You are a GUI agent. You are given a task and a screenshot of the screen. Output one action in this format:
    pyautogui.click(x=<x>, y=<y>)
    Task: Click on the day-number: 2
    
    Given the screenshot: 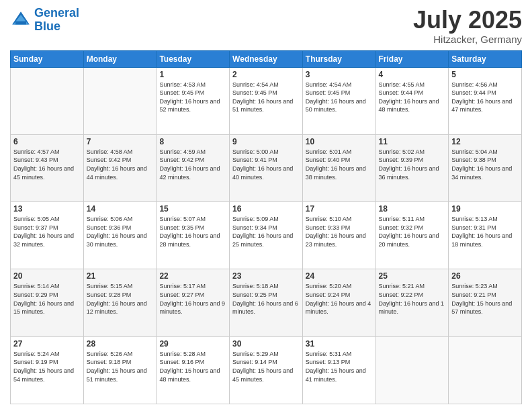 What is the action you would take?
    pyautogui.click(x=266, y=75)
    